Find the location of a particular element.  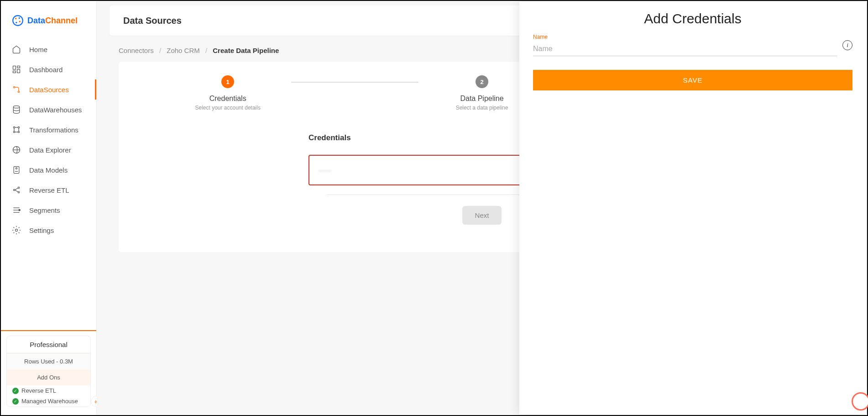

plan-box: Professional Rows Used - 0.3M Add Ons ✓ … is located at coordinates (48, 371).